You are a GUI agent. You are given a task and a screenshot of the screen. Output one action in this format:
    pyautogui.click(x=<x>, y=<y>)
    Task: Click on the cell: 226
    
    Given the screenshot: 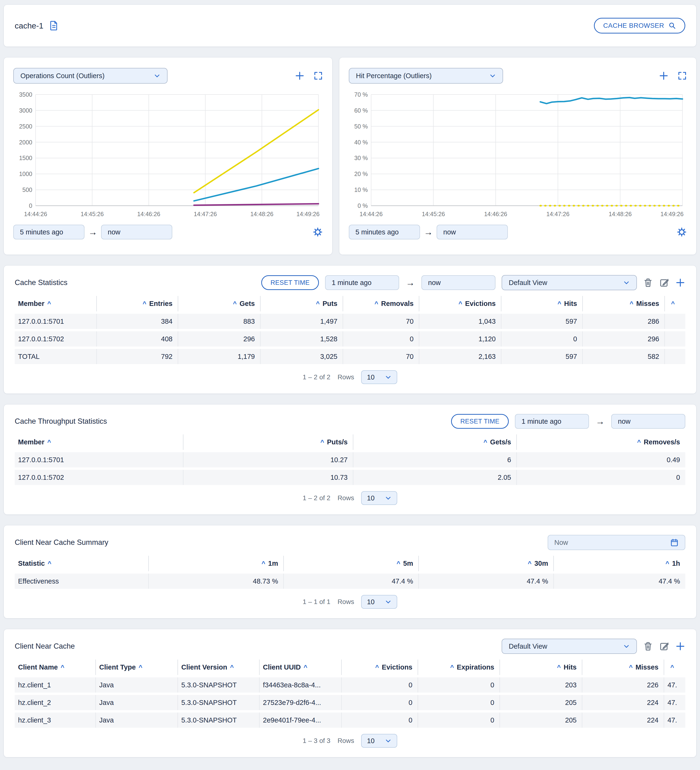 What is the action you would take?
    pyautogui.click(x=623, y=685)
    